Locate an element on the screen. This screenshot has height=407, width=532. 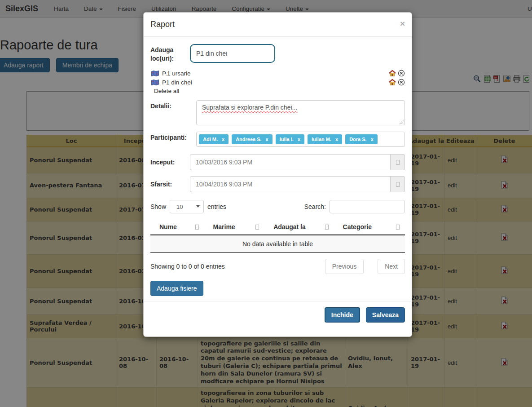
files-table: Nume Marime Adaugat la Categorie No data… is located at coordinates (277, 236).